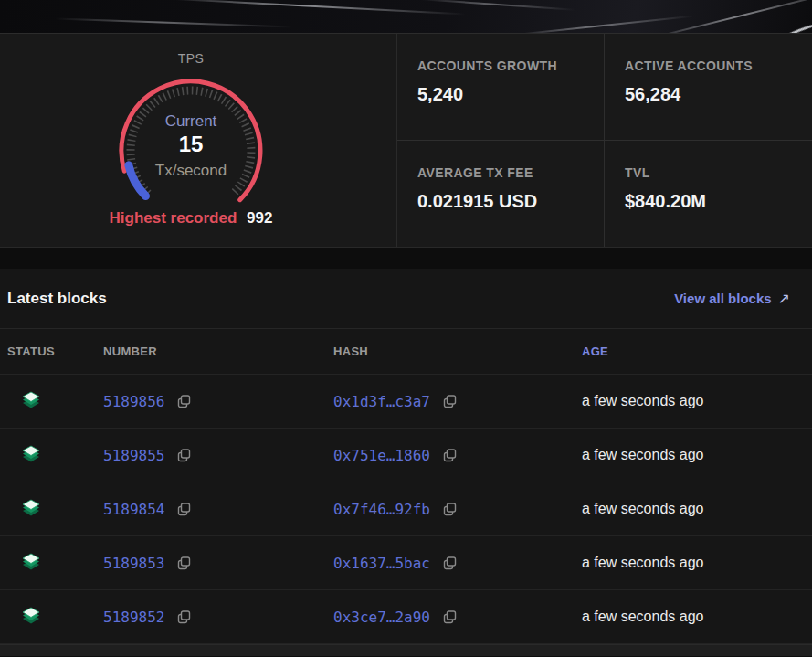 The width and height of the screenshot is (812, 657). Describe the element at coordinates (718, 66) in the screenshot. I see `stat-label: ACTIVE ACCOUNTS` at that location.